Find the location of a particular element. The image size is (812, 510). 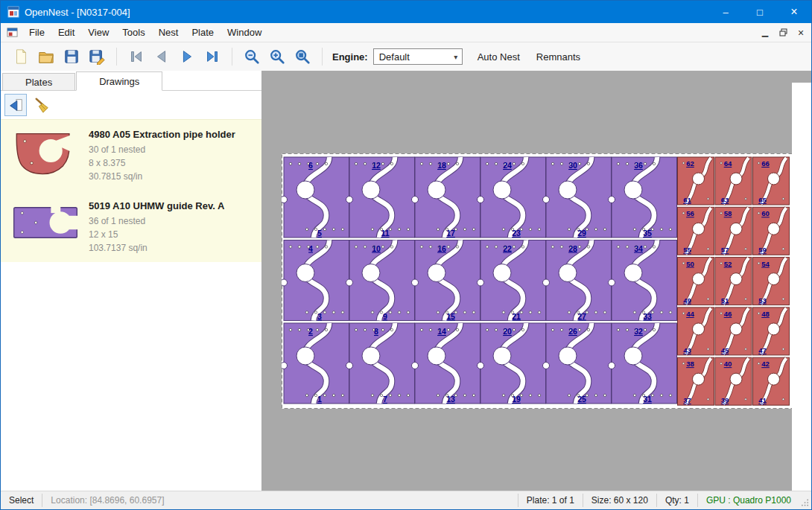

menu-view: View is located at coordinates (98, 33).